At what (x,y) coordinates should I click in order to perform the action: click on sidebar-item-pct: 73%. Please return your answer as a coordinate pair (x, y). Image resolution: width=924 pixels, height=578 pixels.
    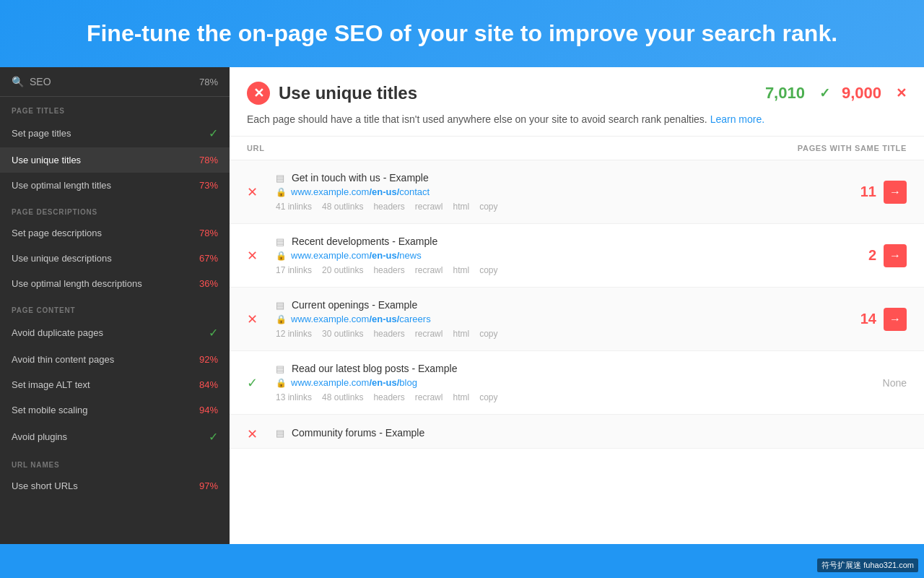
    Looking at the image, I should click on (209, 185).